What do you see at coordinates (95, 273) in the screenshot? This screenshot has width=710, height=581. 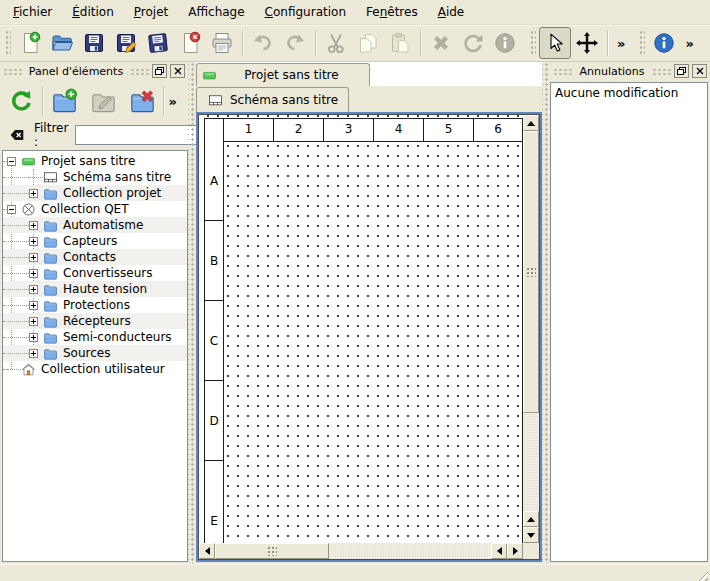 I see `tree-item-convertisseurs: Convertisseurs` at bounding box center [95, 273].